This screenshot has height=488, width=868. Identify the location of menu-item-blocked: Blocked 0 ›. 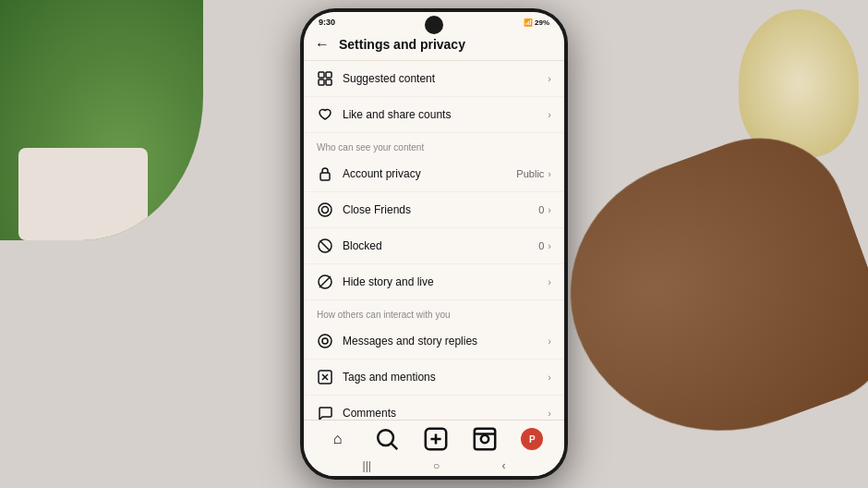
(434, 246).